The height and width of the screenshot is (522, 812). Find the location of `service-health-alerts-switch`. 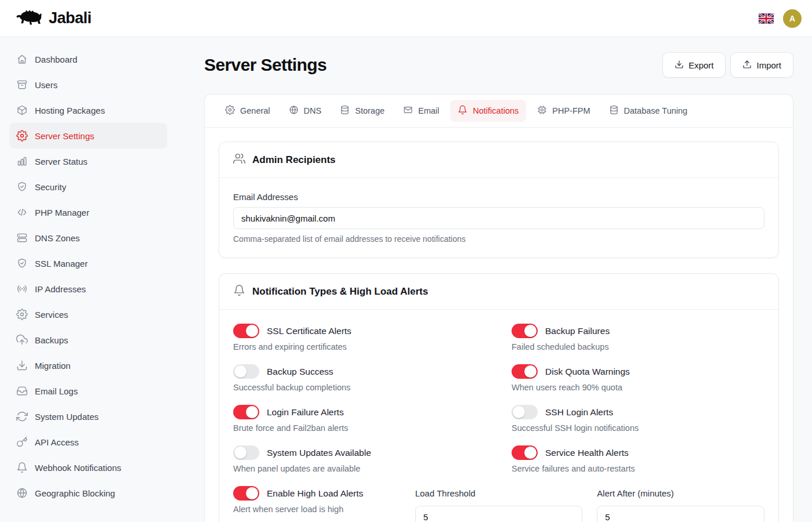

service-health-alerts-switch is located at coordinates (524, 452).